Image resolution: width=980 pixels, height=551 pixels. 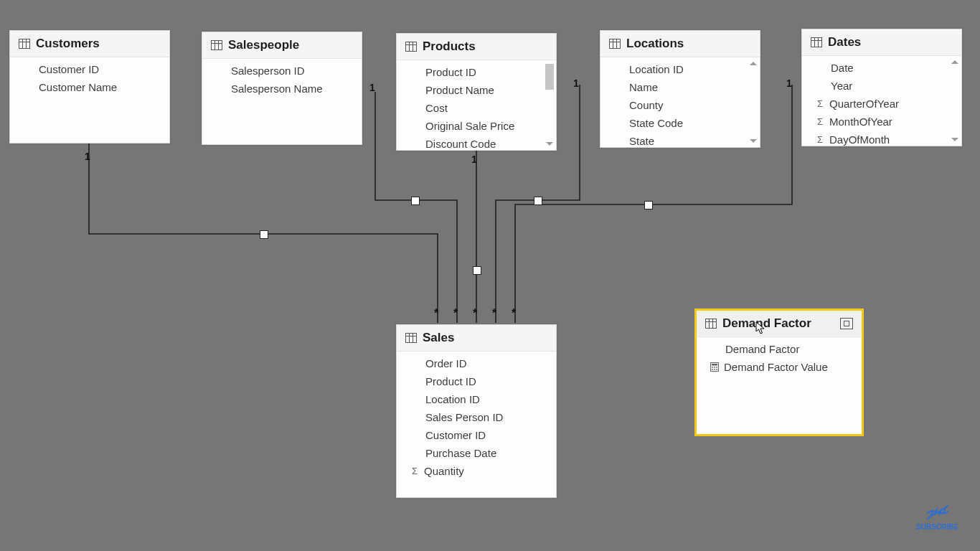 I want to click on subscribe-badge: SUBSCRIBE, so click(x=937, y=517).